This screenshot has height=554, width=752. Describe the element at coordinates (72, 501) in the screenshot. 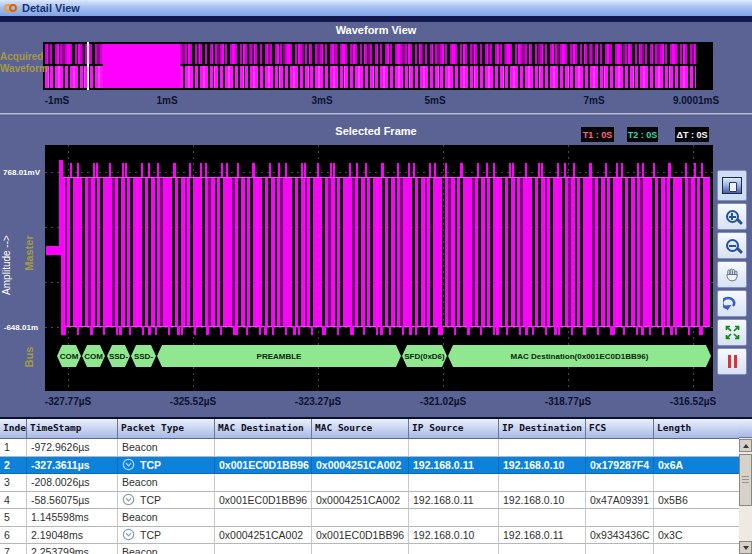

I see `cell-timestamp: -58.56075µs` at that location.